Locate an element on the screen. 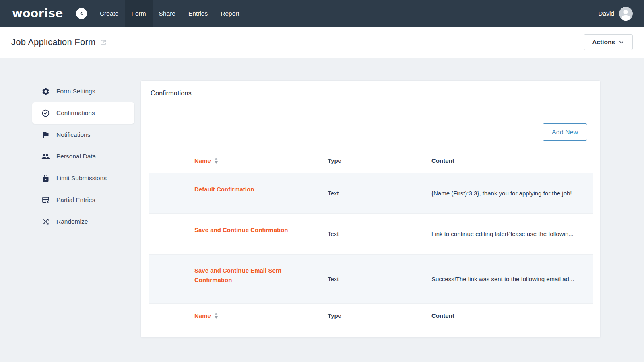 The height and width of the screenshot is (362, 644). sidebar-item-label: Confirmations is located at coordinates (76, 113).